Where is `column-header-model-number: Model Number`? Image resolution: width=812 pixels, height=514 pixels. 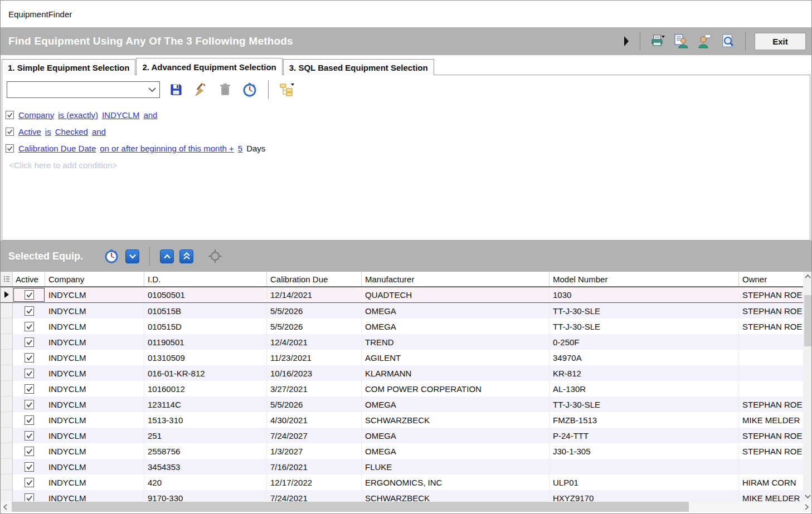
column-header-model-number: Model Number is located at coordinates (644, 279).